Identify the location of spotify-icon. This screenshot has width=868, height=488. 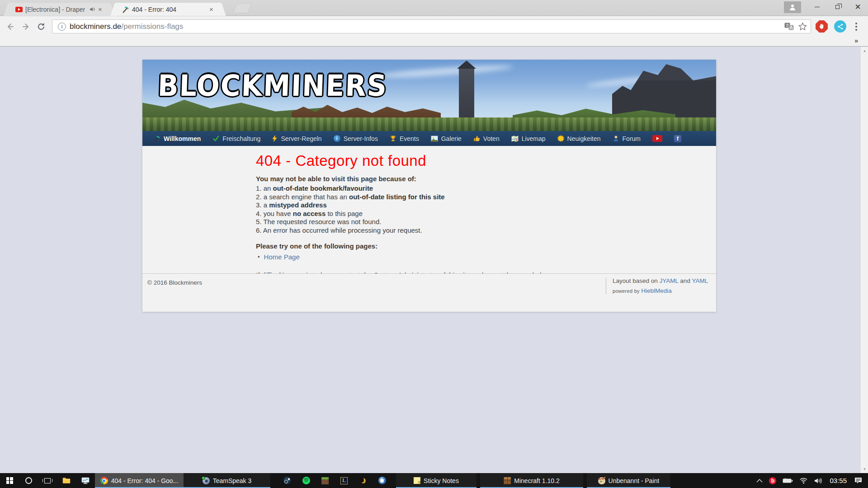
(307, 481).